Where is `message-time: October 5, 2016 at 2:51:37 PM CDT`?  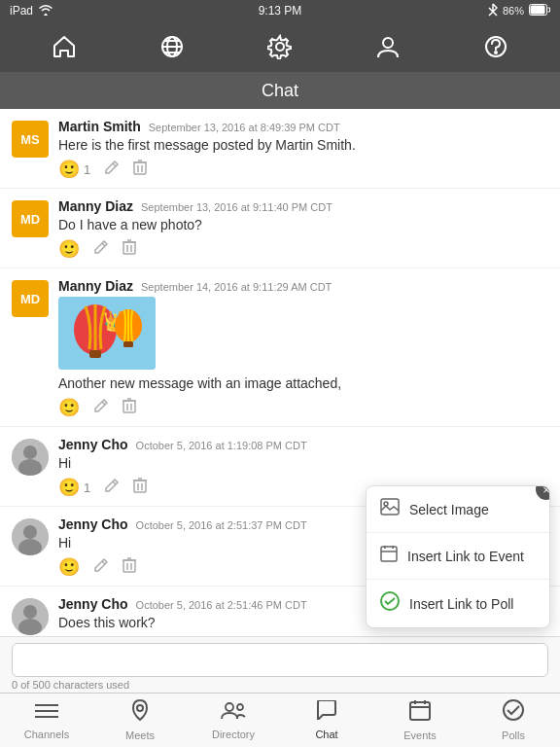
message-time: October 5, 2016 at 2:51:37 PM CDT is located at coordinates (222, 525).